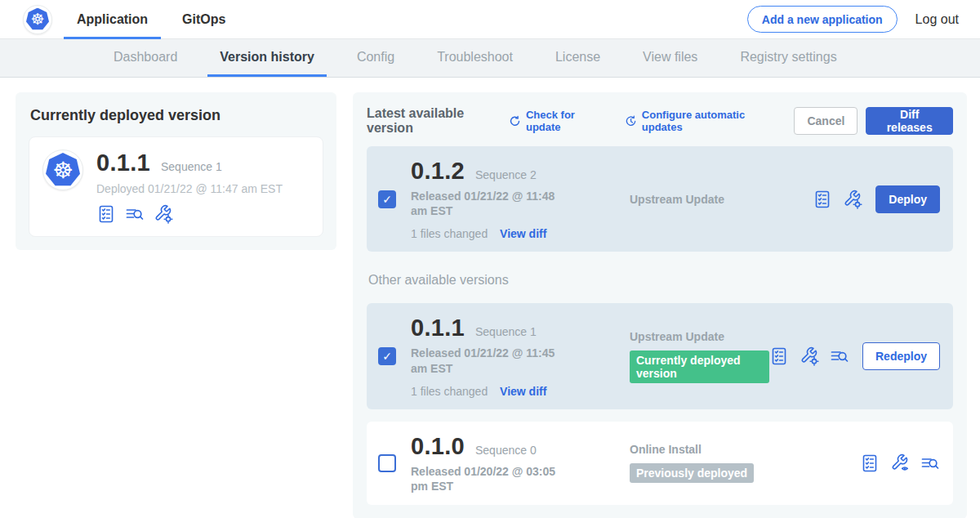 Image resolution: width=980 pixels, height=518 pixels. I want to click on redeploy-button: Redeploy, so click(902, 356).